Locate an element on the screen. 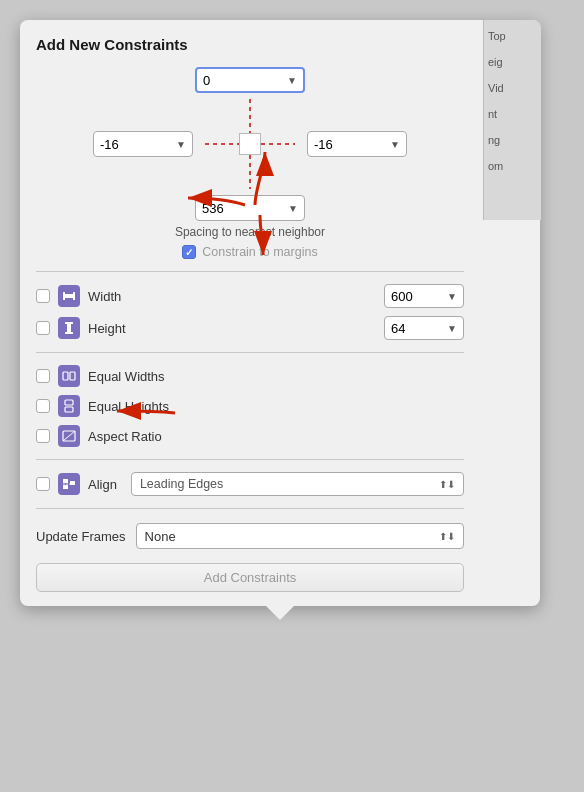 This screenshot has height=792, width=584. right-arrow: ▼ is located at coordinates (395, 144).